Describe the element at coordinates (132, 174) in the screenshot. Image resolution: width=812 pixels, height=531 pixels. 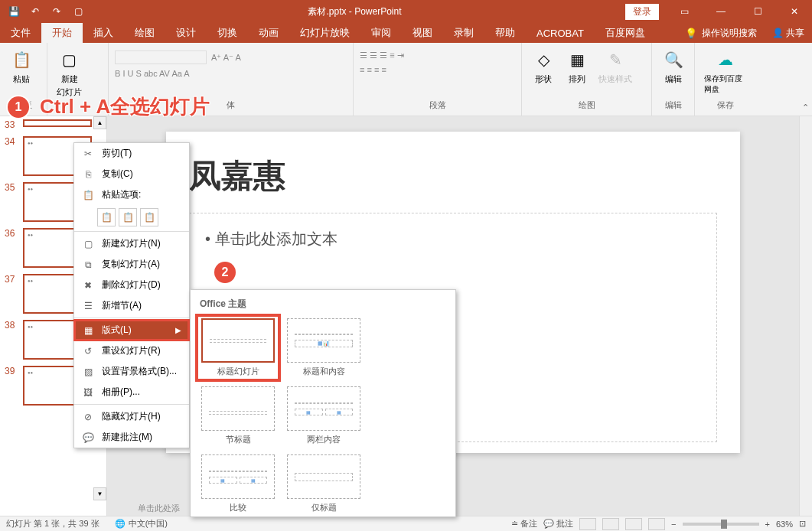
I see `ctx-copy: ⎘复制(C)` at that location.